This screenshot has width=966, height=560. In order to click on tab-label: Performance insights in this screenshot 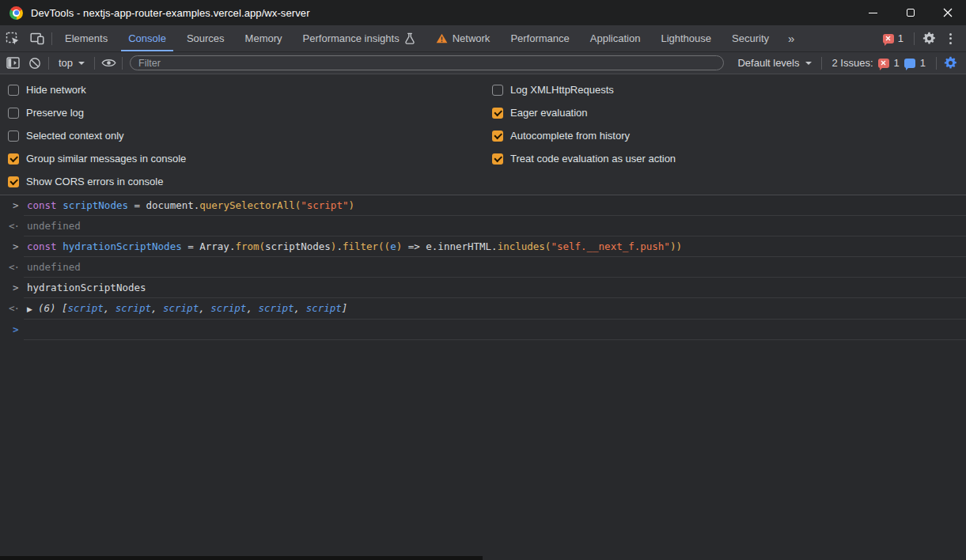, I will do `click(351, 38)`.